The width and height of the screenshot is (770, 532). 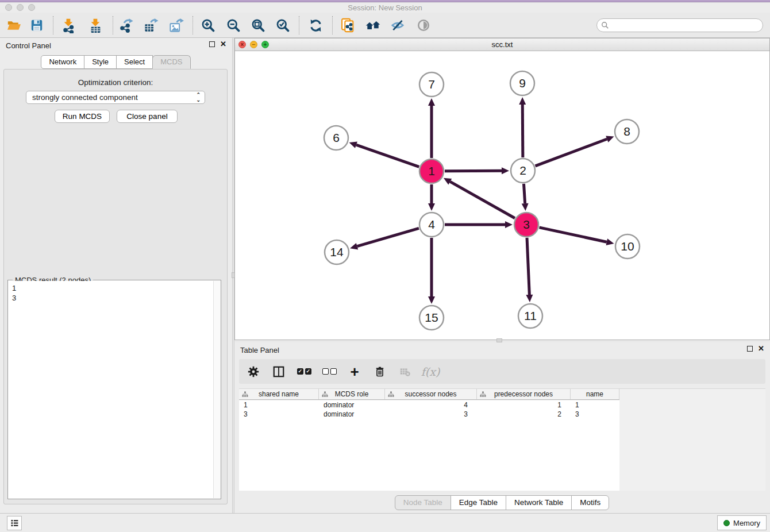 What do you see at coordinates (373, 25) in the screenshot?
I see `first-neighbors-button` at bounding box center [373, 25].